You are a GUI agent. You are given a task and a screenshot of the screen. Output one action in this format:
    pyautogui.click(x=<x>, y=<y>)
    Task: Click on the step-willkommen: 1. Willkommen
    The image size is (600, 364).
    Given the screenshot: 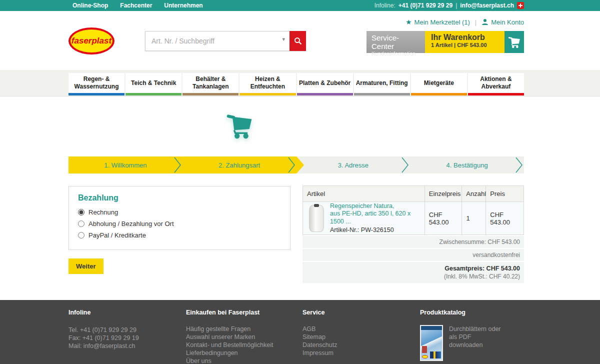 What is the action you would take?
    pyautogui.click(x=126, y=165)
    